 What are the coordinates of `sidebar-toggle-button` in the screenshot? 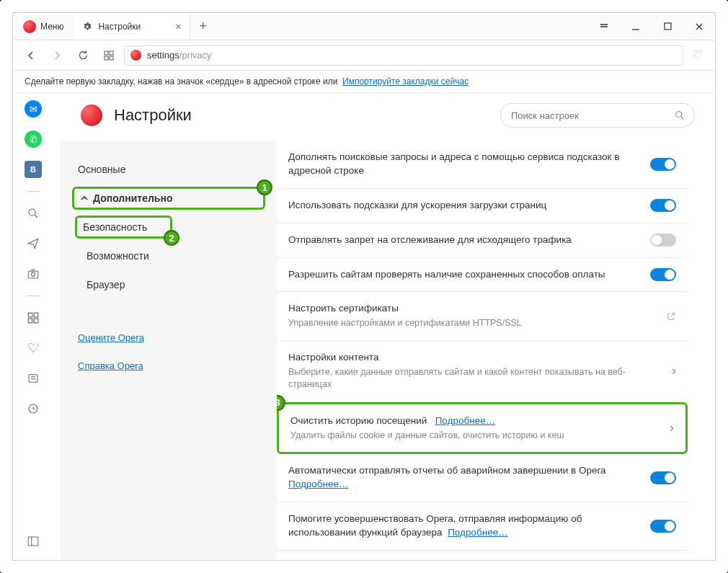 It's located at (33, 541).